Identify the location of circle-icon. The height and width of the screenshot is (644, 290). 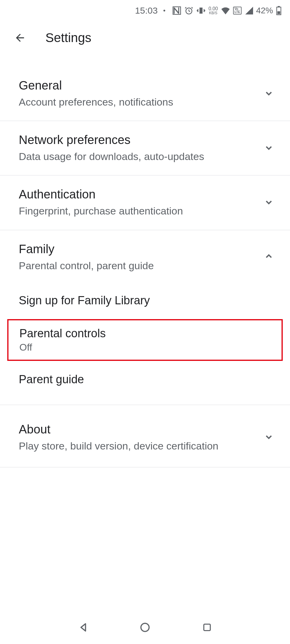
(145, 627).